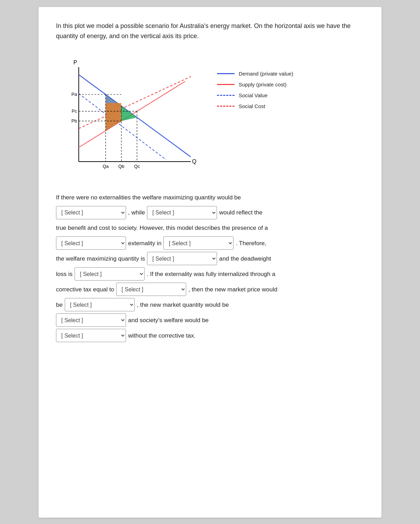  Describe the element at coordinates (226, 85) in the screenshot. I see `supply-line-icon` at that location.